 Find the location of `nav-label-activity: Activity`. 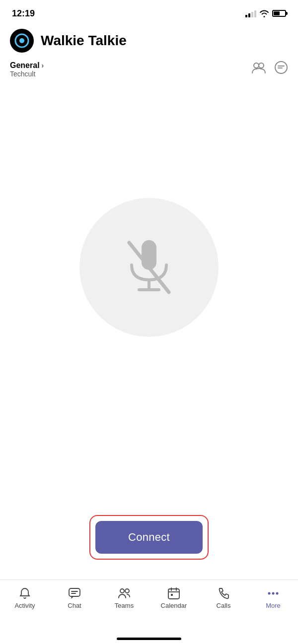

nav-label-activity: Activity is located at coordinates (25, 605).